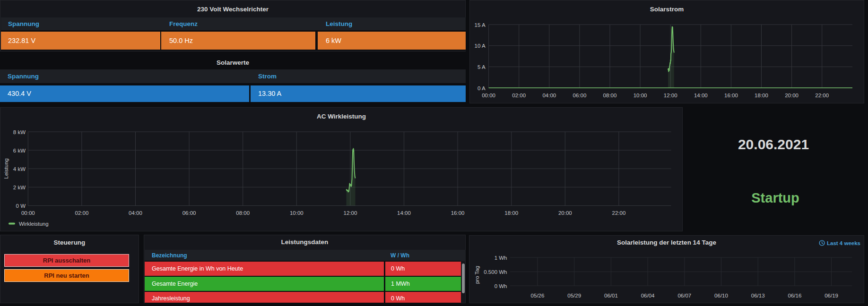 The height and width of the screenshot is (306, 868). I want to click on svg-text: 06/10, so click(721, 296).